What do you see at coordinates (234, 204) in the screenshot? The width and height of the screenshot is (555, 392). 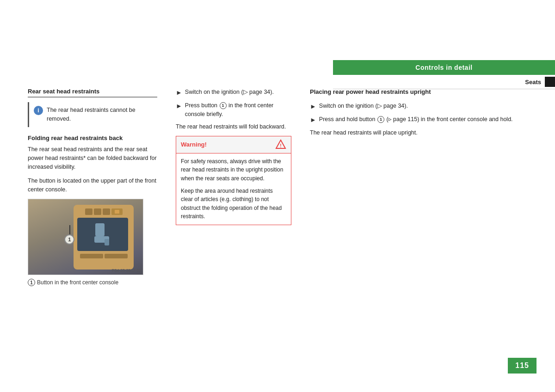 I see `warning-text-2: Keep the area around head restraints cle…` at bounding box center [234, 204].